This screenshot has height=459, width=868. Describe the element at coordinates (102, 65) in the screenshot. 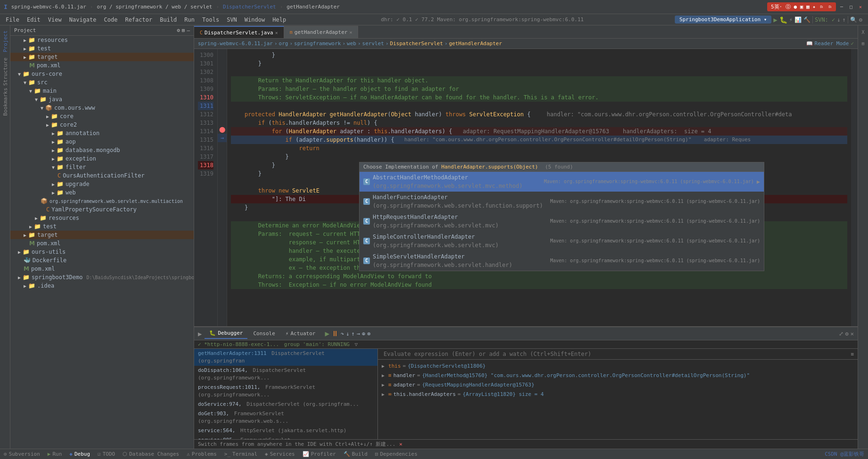

I see `tree-pom1: 𝗠 pom.xml` at that location.